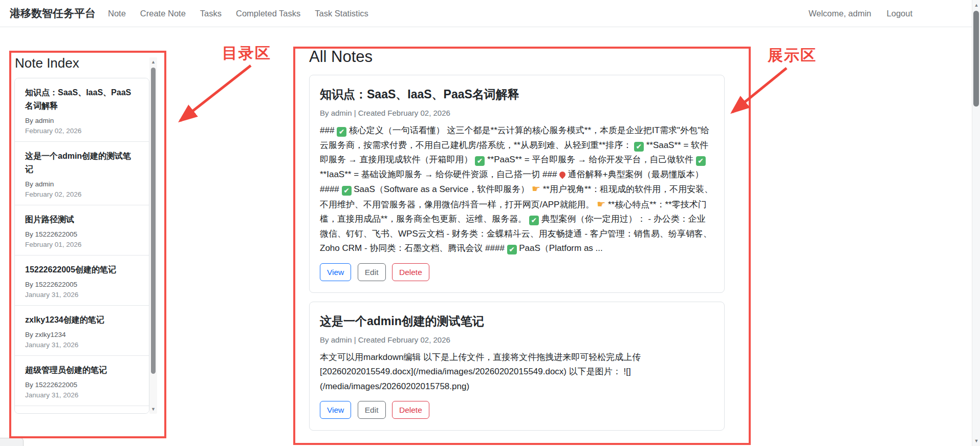  What do you see at coordinates (83, 63) in the screenshot?
I see `note-index-title: Note Index` at bounding box center [83, 63].